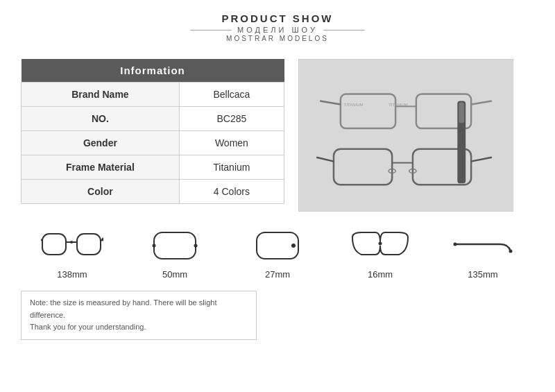 This screenshot has width=555, height=392. I want to click on dimension-16mm: 16mm, so click(380, 253).